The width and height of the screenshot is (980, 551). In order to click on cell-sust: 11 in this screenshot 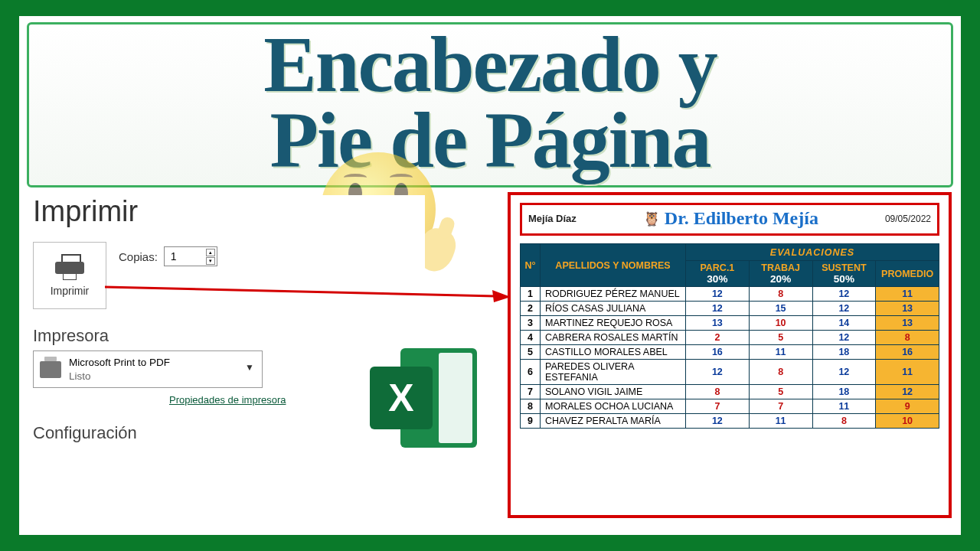, I will do `click(844, 407)`.